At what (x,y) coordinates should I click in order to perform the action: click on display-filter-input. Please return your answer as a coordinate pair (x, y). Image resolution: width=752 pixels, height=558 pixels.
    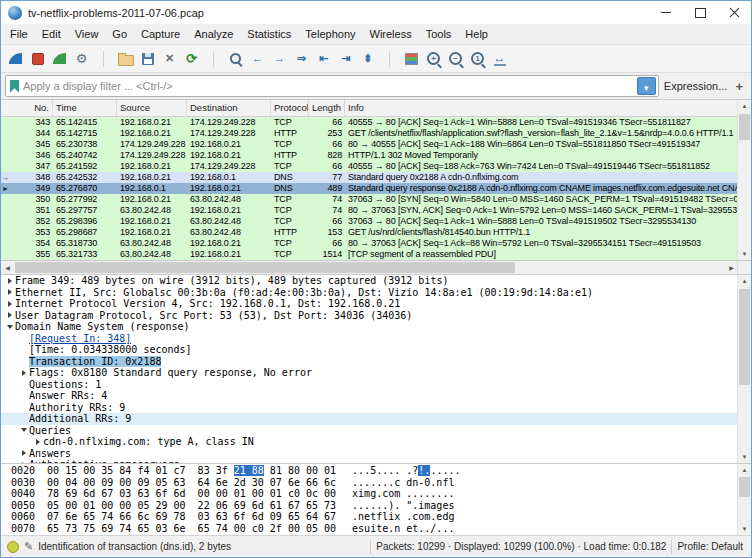
    Looking at the image, I should click on (330, 86).